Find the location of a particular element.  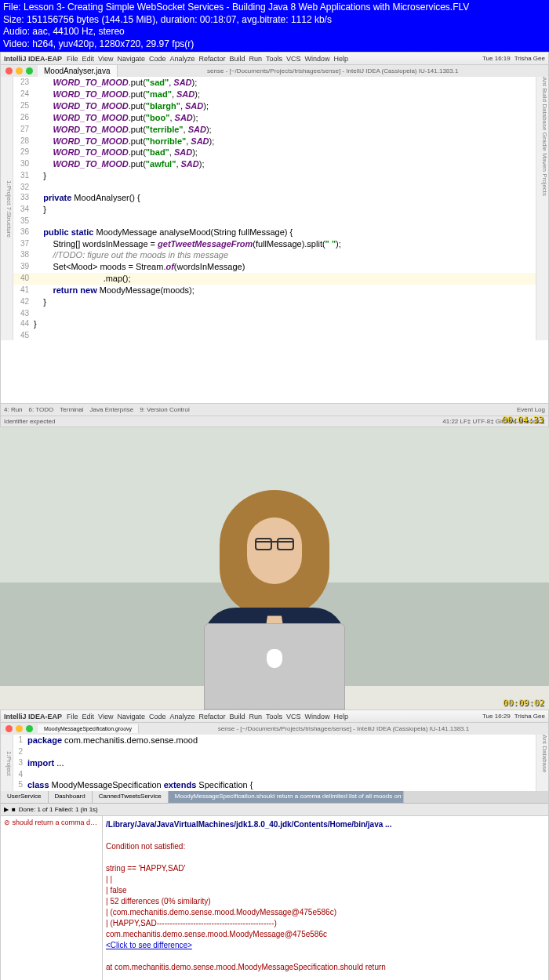

left-tool-gutter: 1:Project is located at coordinates (7, 763).